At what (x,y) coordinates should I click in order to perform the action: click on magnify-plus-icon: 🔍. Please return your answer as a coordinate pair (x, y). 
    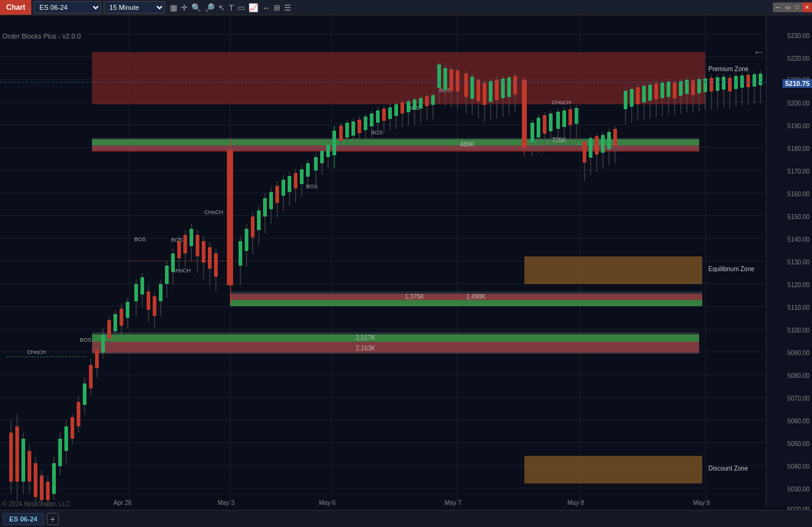
    Looking at the image, I should click on (196, 7).